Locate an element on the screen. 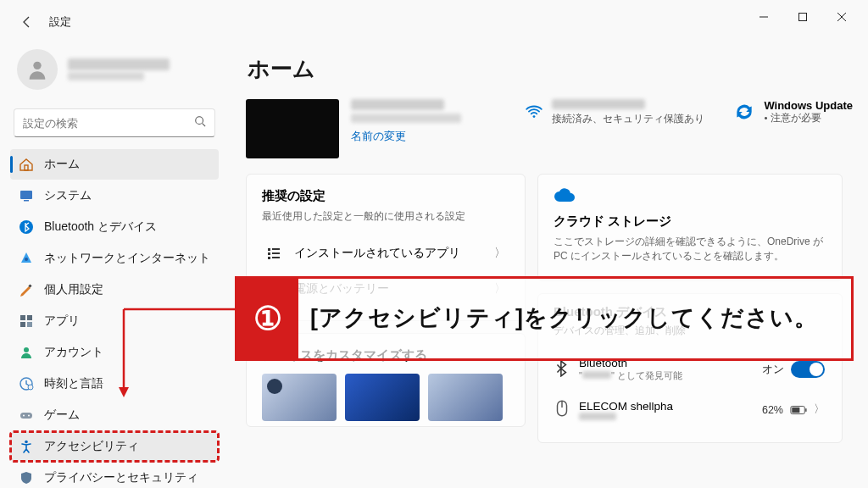  sidebar-item-label: アクセシビリティ is located at coordinates (92, 446).